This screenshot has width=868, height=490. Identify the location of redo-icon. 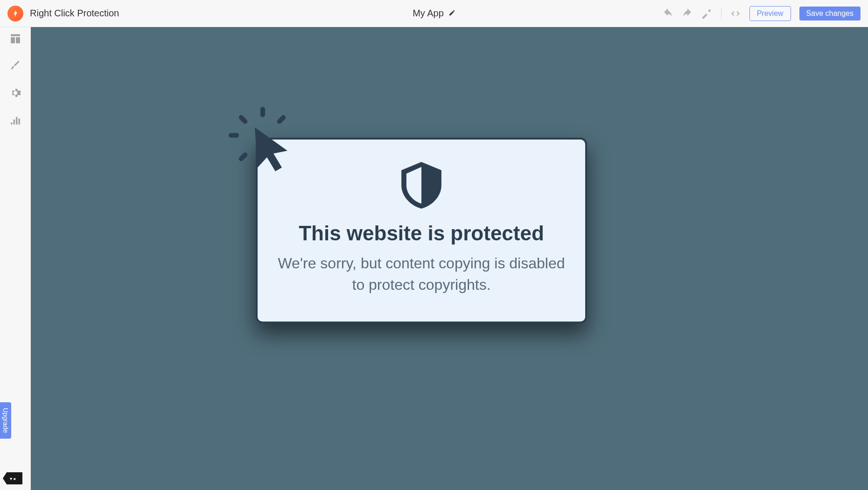
(687, 14).